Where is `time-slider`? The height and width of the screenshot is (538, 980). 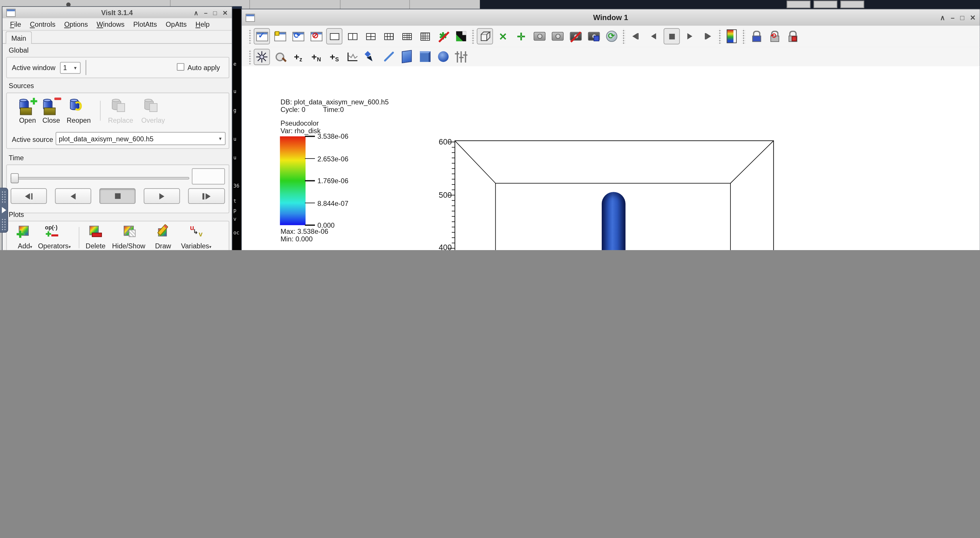
time-slider is located at coordinates (100, 178).